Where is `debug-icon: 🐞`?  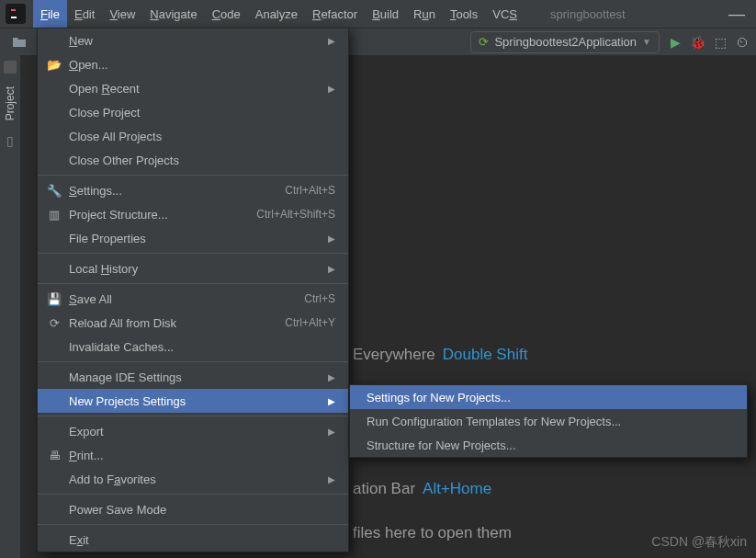
debug-icon: 🐞 is located at coordinates (698, 42).